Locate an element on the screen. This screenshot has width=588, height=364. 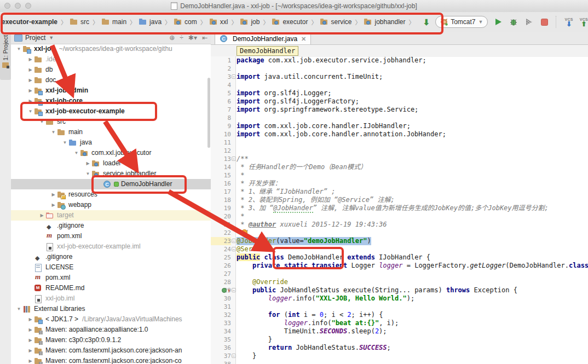
tree-row-maven-com-fasterxml-jackson-core-jackson-an: ▶Maven: com.fasterxml.jackson.core:jacks… is located at coordinates (111, 350).